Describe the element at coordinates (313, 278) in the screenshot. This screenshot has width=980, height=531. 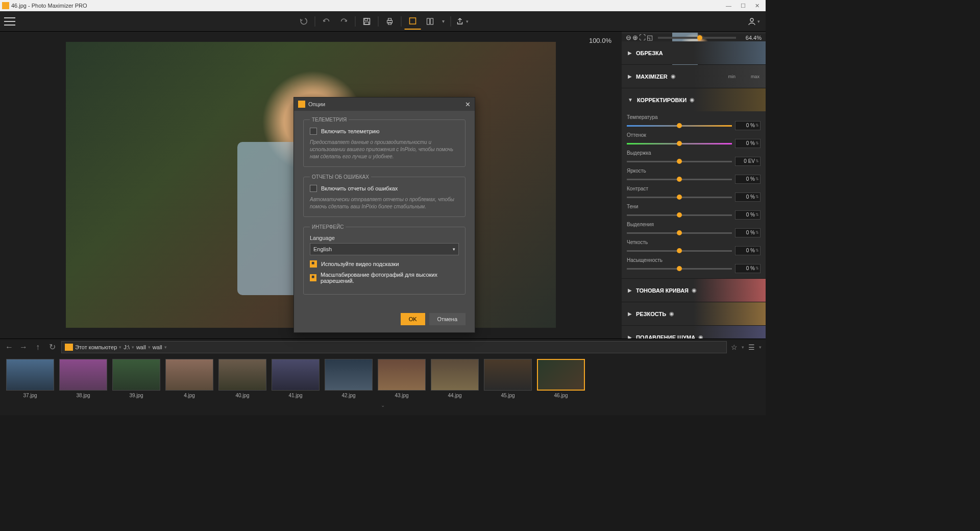
I see `scale-checkbox` at that location.